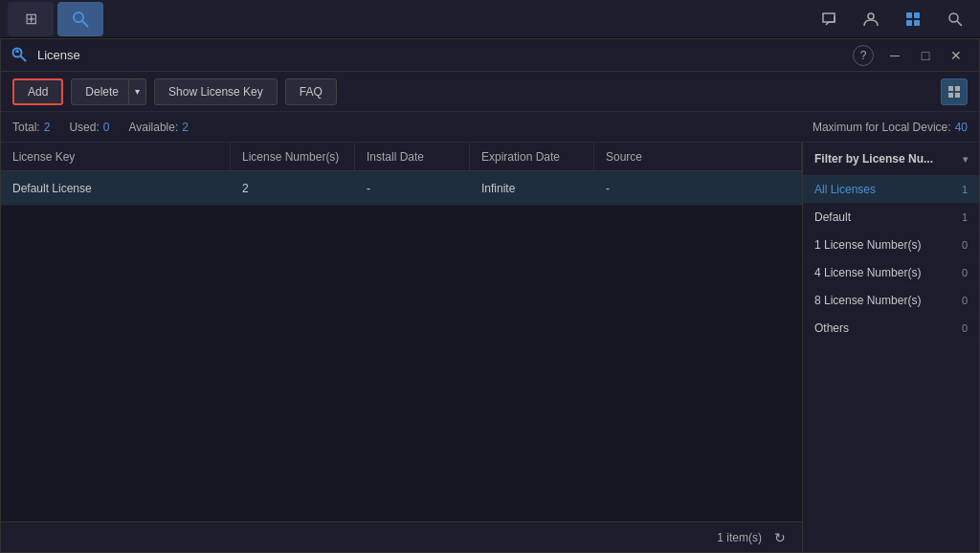  Describe the element at coordinates (38, 92) in the screenshot. I see `add-button: Add` at that location.